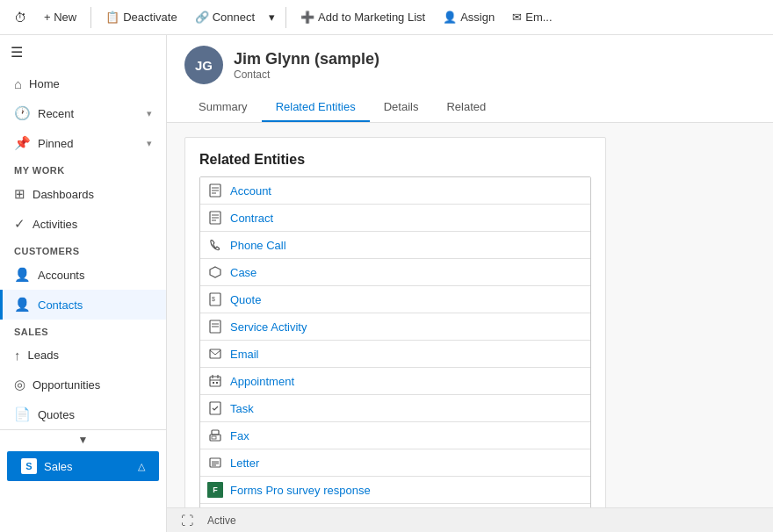 This screenshot has width=773, height=532. What do you see at coordinates (395, 381) in the screenshot?
I see `list-item: Appointment` at bounding box center [395, 381].